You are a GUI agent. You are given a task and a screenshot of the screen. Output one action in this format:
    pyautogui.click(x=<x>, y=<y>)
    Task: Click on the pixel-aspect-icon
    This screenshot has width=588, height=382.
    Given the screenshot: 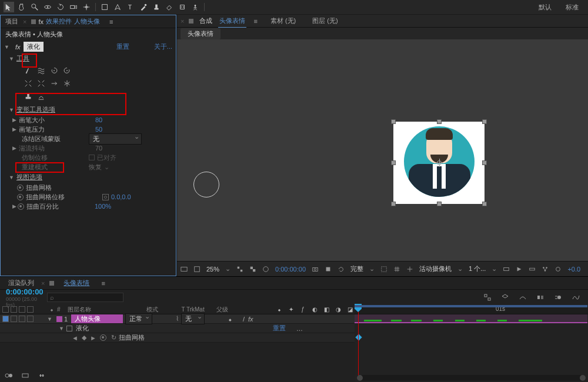 What is the action you would take?
    pyautogui.click(x=506, y=269)
    